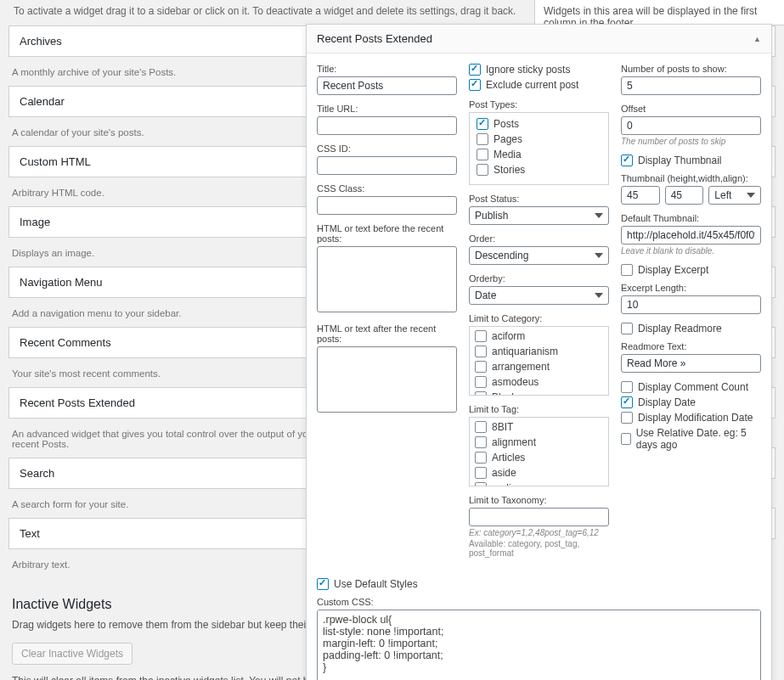 This screenshot has height=680, width=784. I want to click on comment-count-label: Display Comment Count, so click(693, 387).